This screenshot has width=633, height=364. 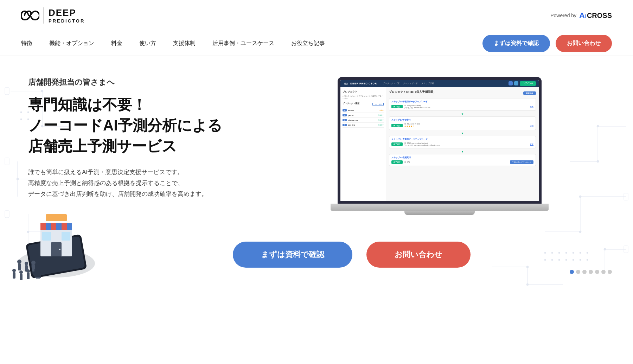 I want to click on screen-list-btn: リスト表示, so click(x=378, y=104).